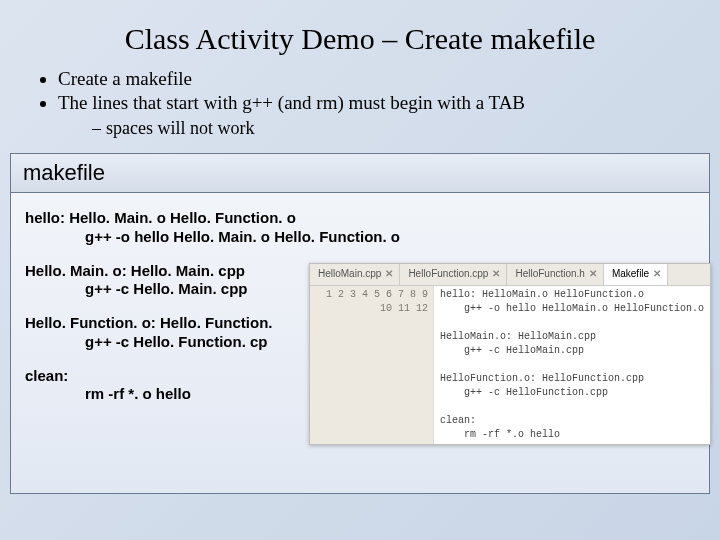 This screenshot has height=540, width=720. Describe the element at coordinates (360, 238) in the screenshot. I see `mk-line-2: g++ -o hello Hello. Main. o Hello. Funct…` at that location.